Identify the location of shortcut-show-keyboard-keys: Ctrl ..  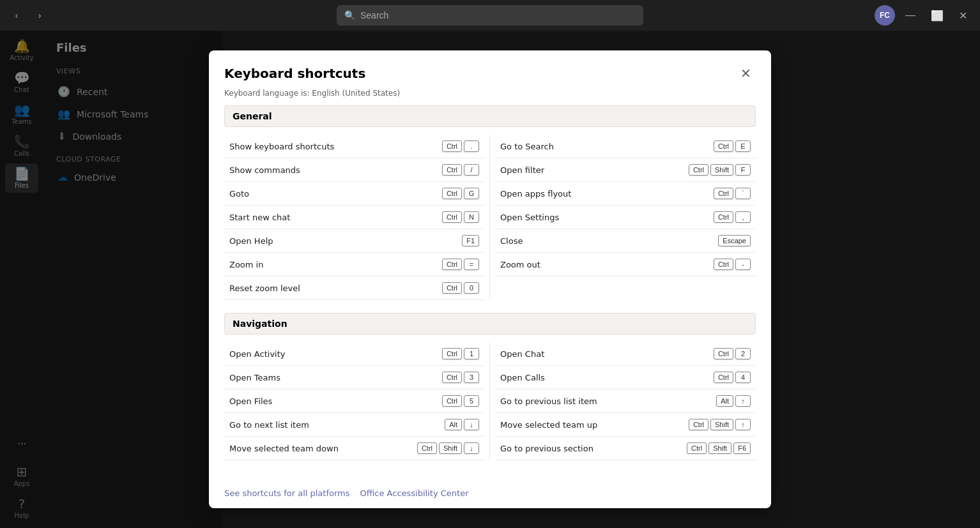
(461, 146).